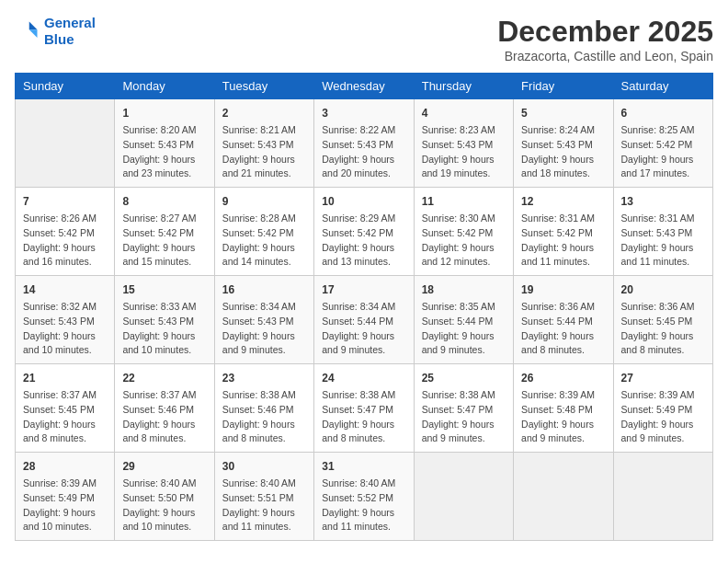  Describe the element at coordinates (64, 241) in the screenshot. I see `day-info: Sunrise: 8:26 AMSunset: 5:42 PMDaylight:…` at that location.